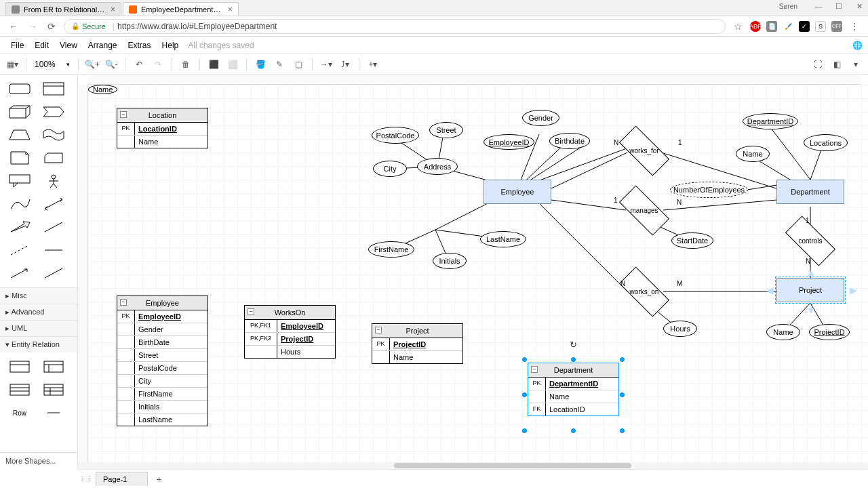  Describe the element at coordinates (54, 112) in the screenshot. I see `shape-step` at that location.